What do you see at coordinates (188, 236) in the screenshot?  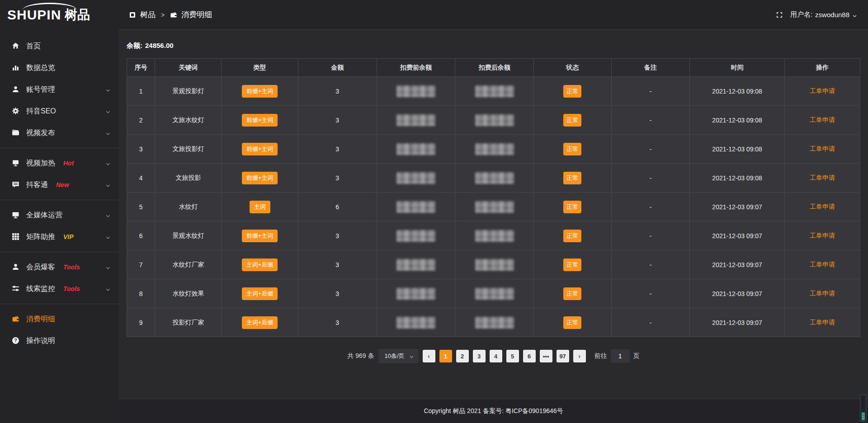 I see `cell-keyword: 景观水纹灯` at bounding box center [188, 236].